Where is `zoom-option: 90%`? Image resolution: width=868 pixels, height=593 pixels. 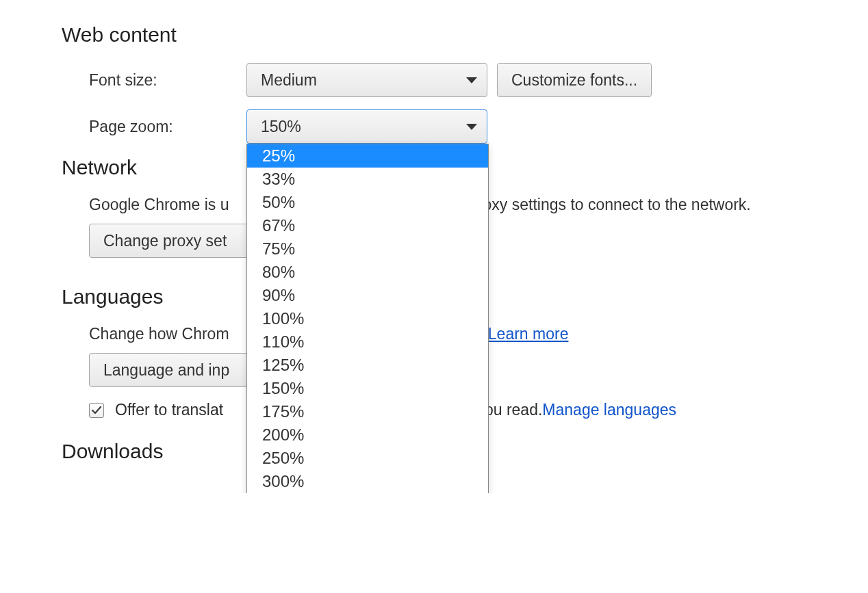 zoom-option: 90% is located at coordinates (368, 295).